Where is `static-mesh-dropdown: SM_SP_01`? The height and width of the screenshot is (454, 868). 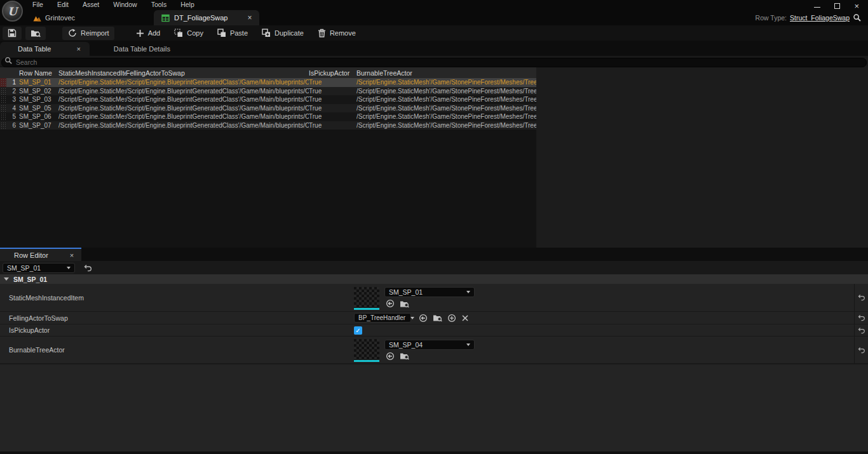 static-mesh-dropdown: SM_SP_01 is located at coordinates (430, 292).